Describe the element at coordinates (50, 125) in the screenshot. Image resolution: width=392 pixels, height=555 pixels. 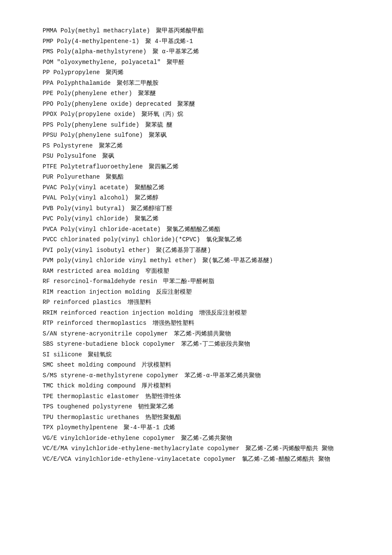
I see `abbreviation: PPS` at that location.